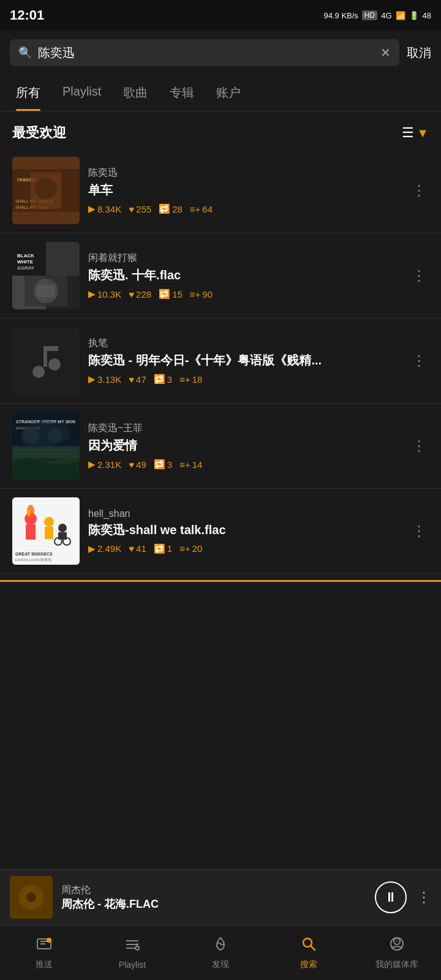  Describe the element at coordinates (46, 190) in the screenshot. I see `album-art-1: reason SHALL WE DANCE SHALL WE TALK` at that location.